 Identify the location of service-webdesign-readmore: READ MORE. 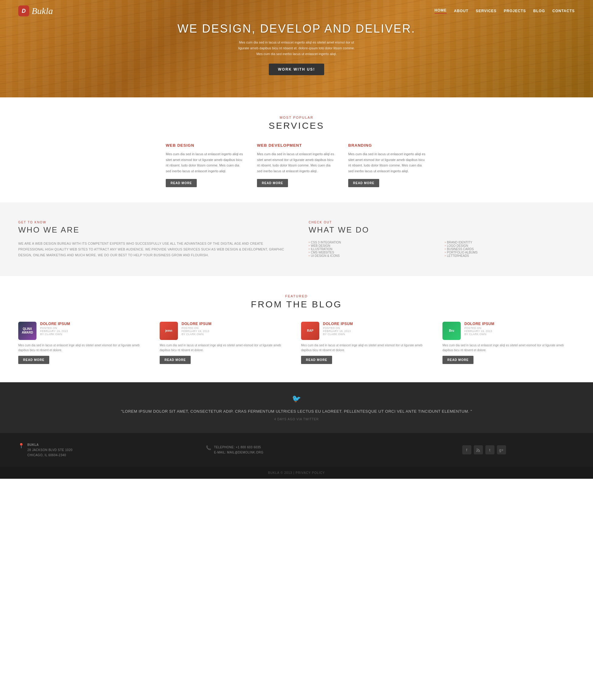
(181, 183).